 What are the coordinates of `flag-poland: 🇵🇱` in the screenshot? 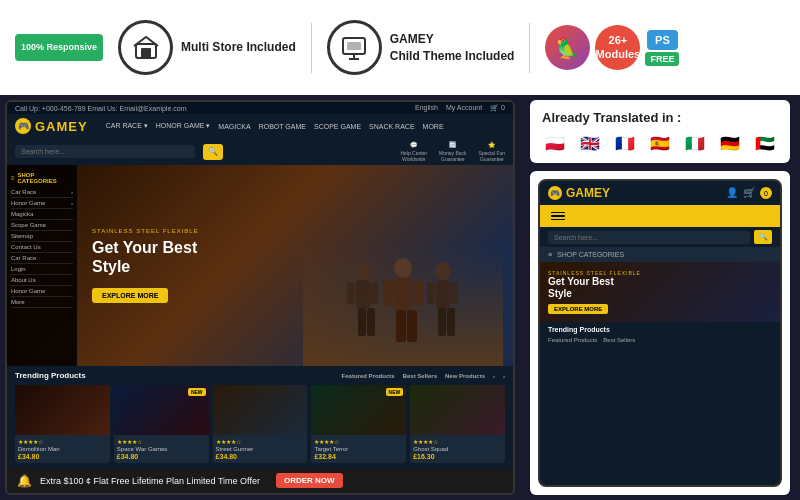 It's located at (556, 143).